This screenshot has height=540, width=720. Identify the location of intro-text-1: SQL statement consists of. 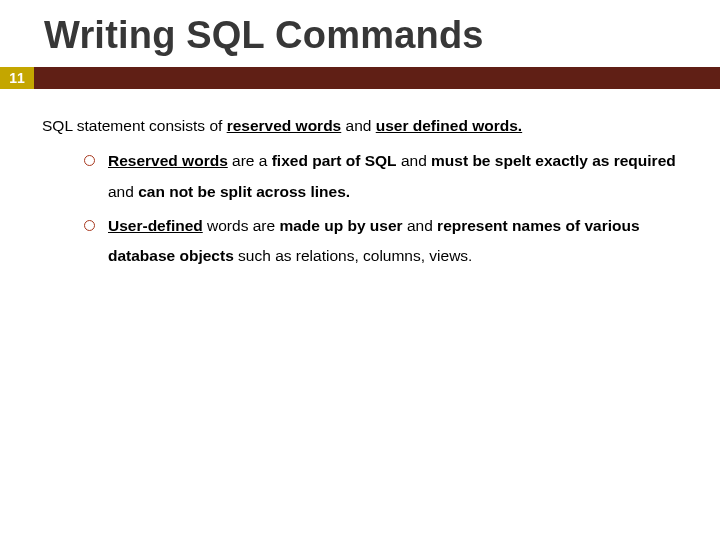
(134, 126).